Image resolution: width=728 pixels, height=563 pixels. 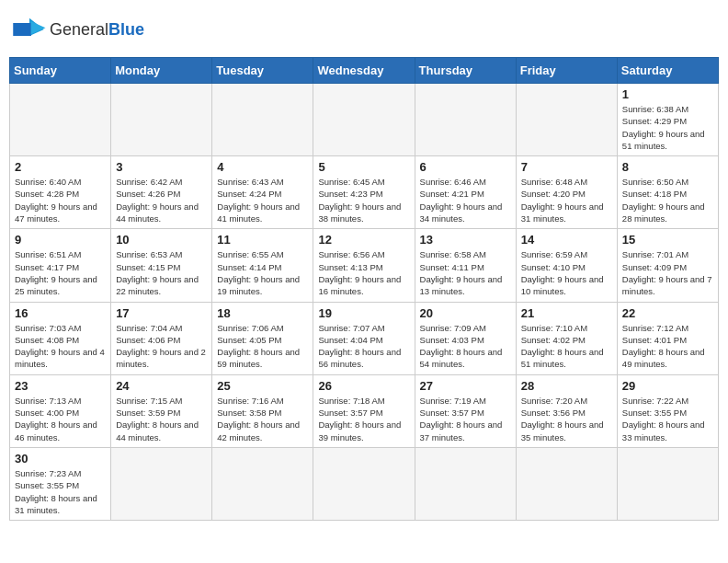 What do you see at coordinates (566, 201) in the screenshot?
I see `day-info: Sunrise: 6:48 AM Sunset: 4:20 PM Dayligh…` at bounding box center [566, 201].